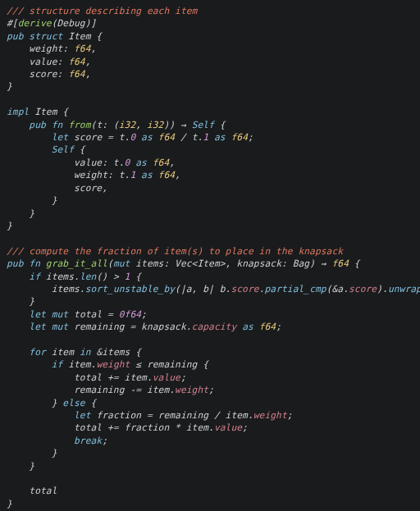  What do you see at coordinates (149, 415) in the screenshot?
I see `code-line: let fraction = remaining / item.weight;` at bounding box center [149, 415].